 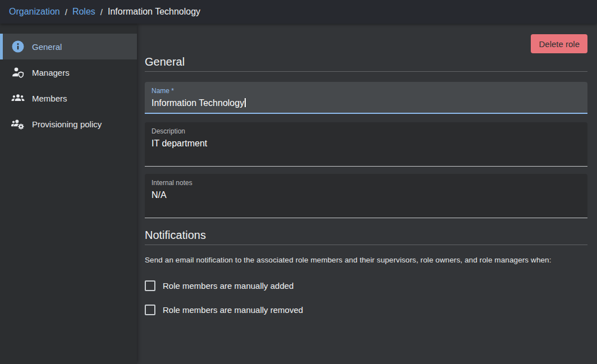 What do you see at coordinates (245, 103) in the screenshot?
I see `text-caret` at bounding box center [245, 103].